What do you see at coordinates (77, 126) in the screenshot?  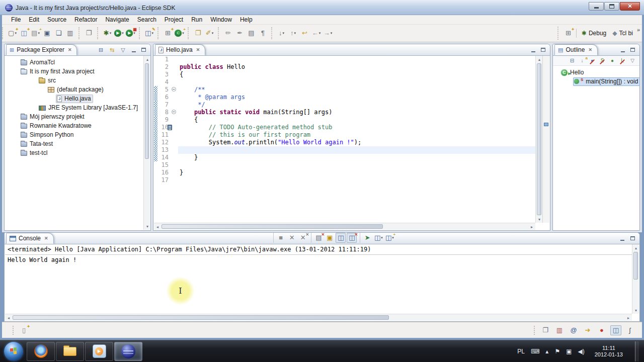 I see `tree-item: Rownanie Kwadratowe` at bounding box center [77, 126].